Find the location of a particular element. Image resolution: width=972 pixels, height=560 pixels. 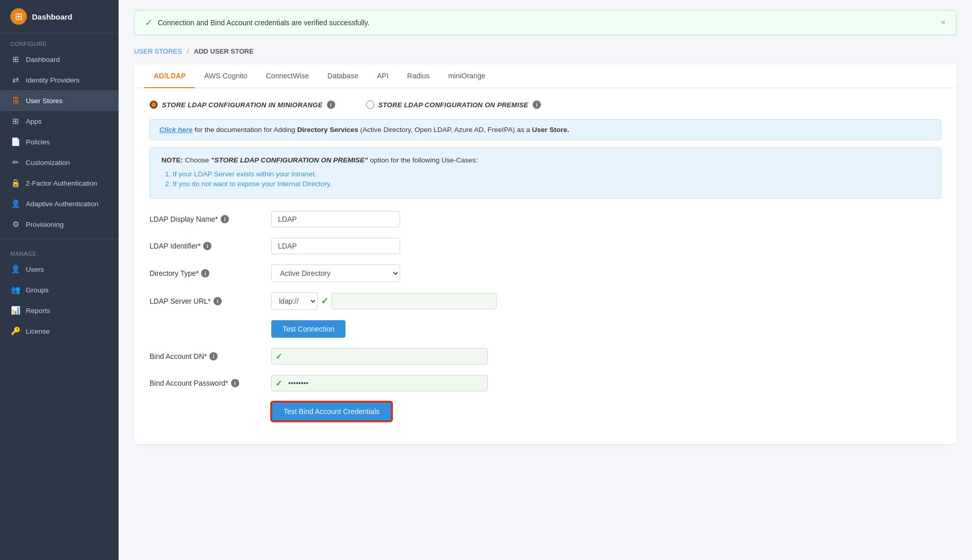

ldap-protocol-select: ldap:// ldaps:// is located at coordinates (294, 301).